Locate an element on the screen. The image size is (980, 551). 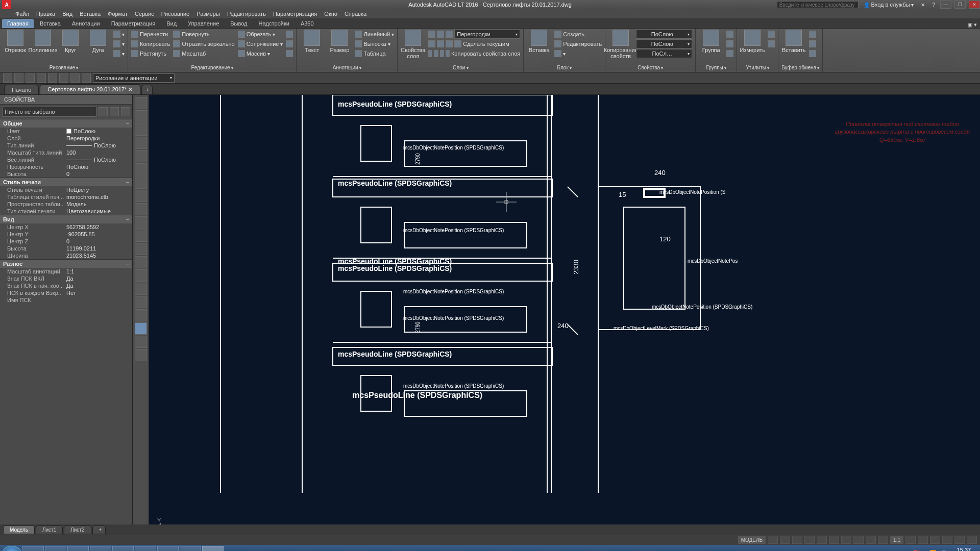
tool-line is located at coordinates (141, 103).